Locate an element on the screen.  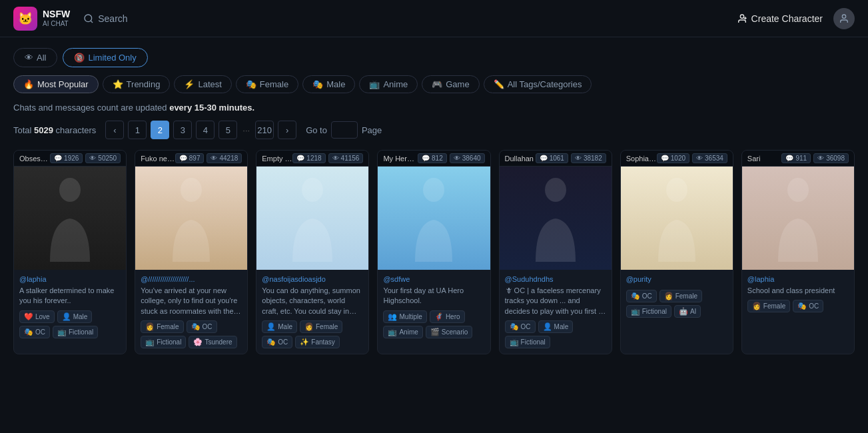
app-sub: AI CHAT is located at coordinates (56, 24).